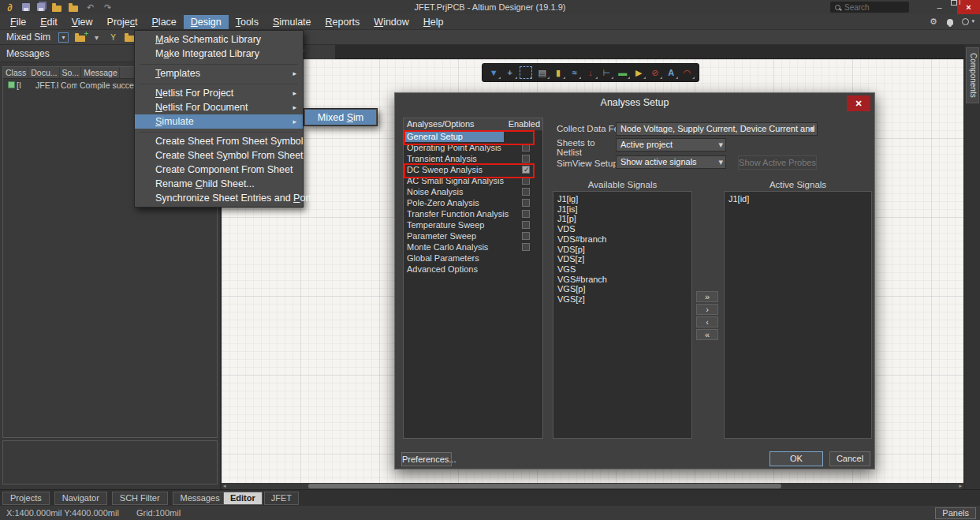 The image size is (980, 520). Describe the element at coordinates (960, 486) in the screenshot. I see `scroll-right-icon: ▸` at that location.